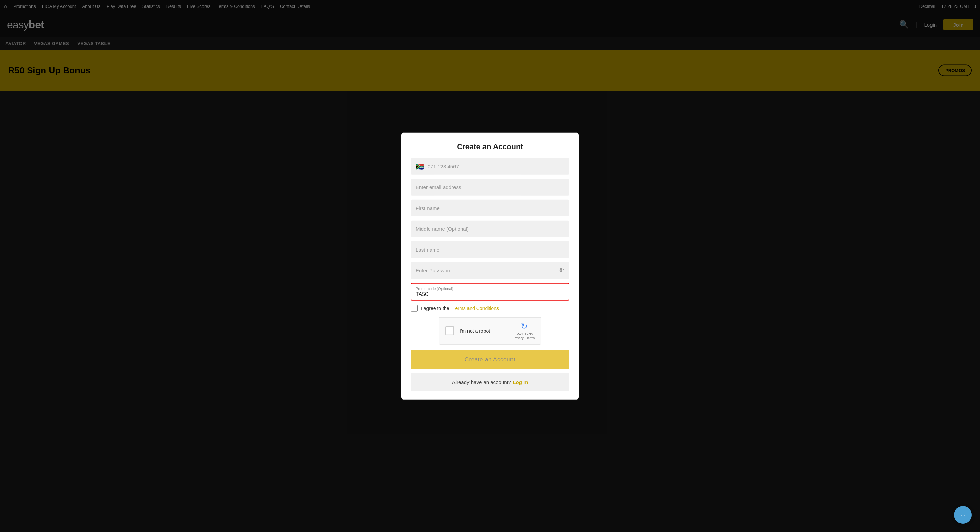 This screenshot has width=980, height=532. What do you see at coordinates (490, 208) in the screenshot?
I see `firstname-input` at bounding box center [490, 208].